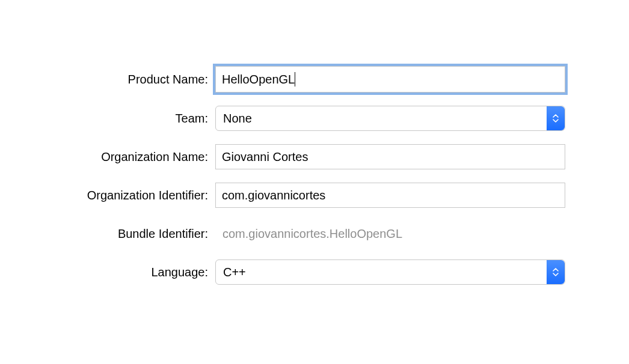  I want to click on product-name-input-wrap: HelloOpenGL, so click(390, 79).